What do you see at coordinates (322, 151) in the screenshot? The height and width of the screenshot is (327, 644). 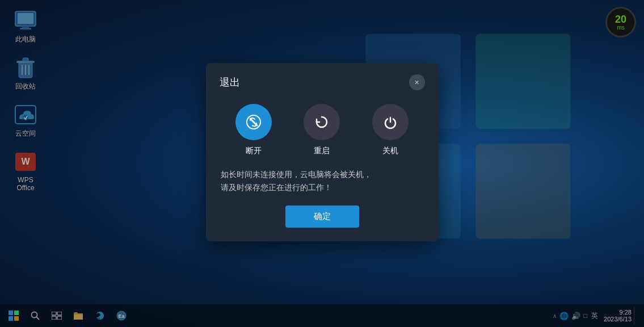 I see `restart-label: 重启` at bounding box center [322, 151].